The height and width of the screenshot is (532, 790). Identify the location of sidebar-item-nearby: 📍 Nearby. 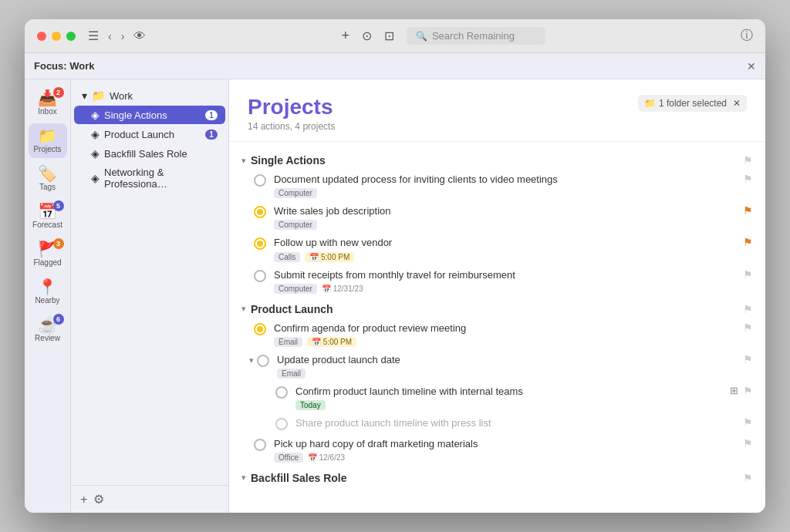
(48, 291).